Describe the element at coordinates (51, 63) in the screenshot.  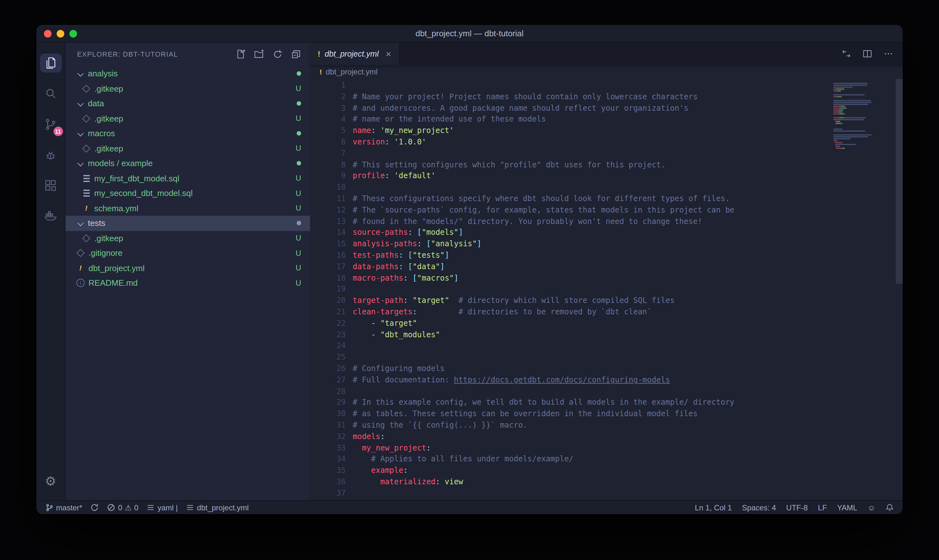
I see `explorer-icon` at that location.